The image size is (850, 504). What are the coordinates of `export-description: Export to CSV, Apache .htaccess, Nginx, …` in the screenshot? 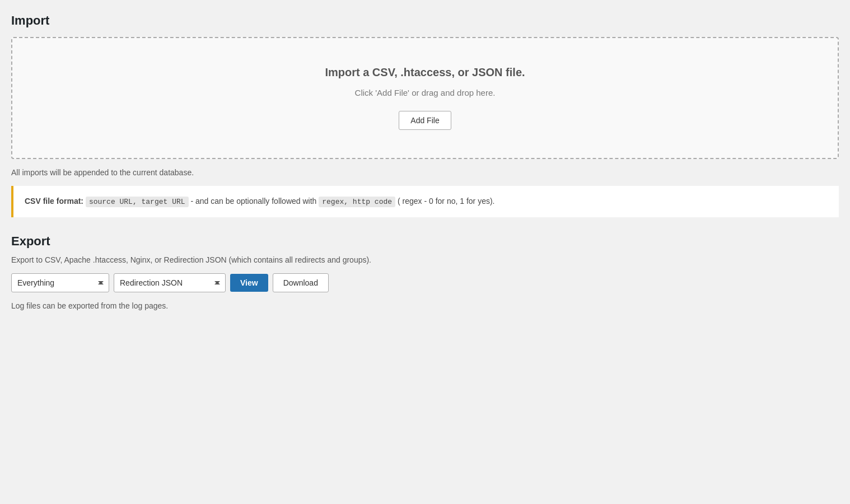 It's located at (425, 260).